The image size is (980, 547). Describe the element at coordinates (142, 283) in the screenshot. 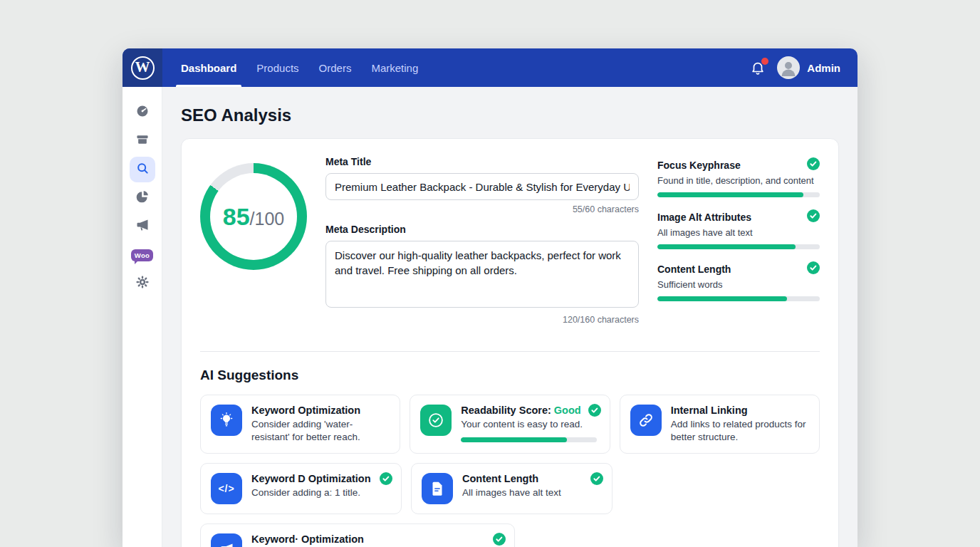

I see `sidebar-item-settings` at that location.